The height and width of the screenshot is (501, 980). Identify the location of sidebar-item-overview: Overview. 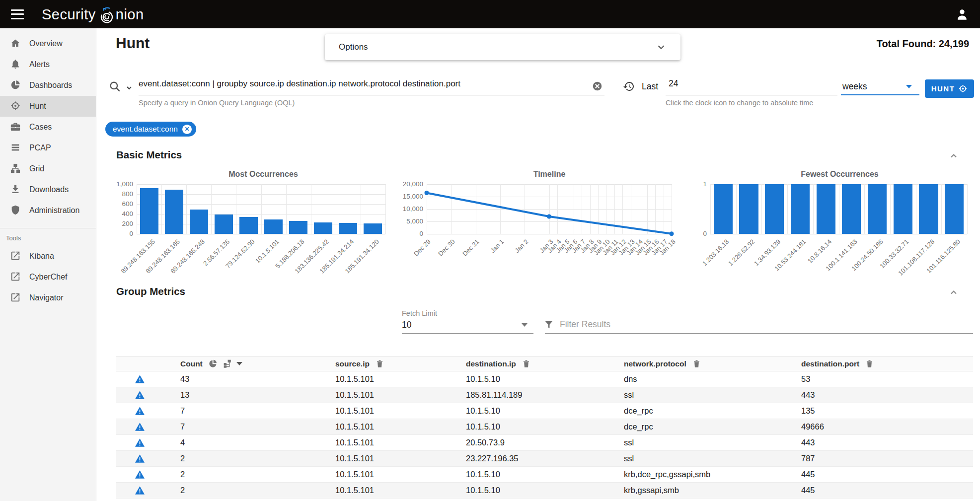
(48, 44).